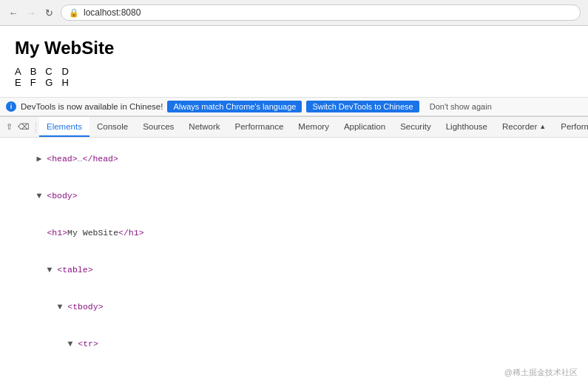 The image size is (588, 387). What do you see at coordinates (92, 107) in the screenshot?
I see `notify-message: DevTools is now available in Chinese!` at bounding box center [92, 107].